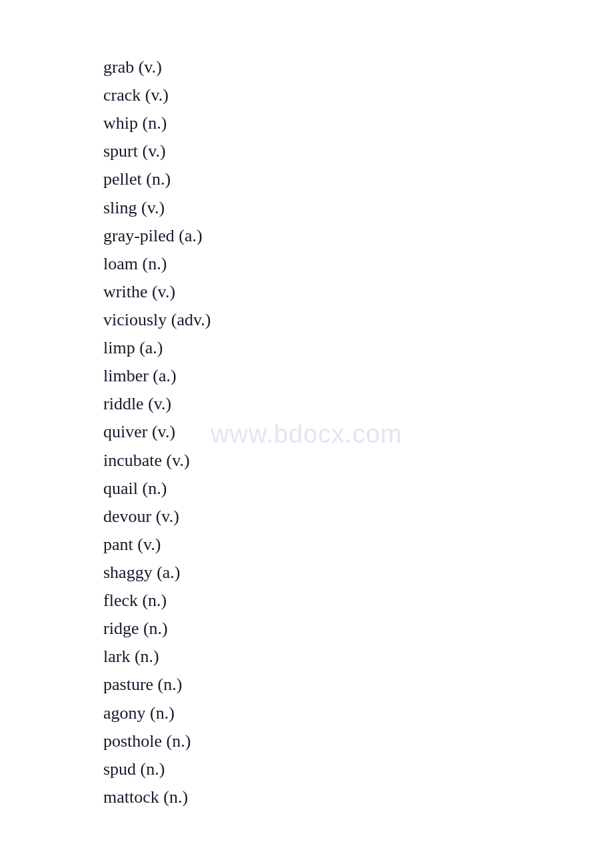  Describe the element at coordinates (358, 685) in the screenshot. I see `list-item: pasture (n.)` at that location.